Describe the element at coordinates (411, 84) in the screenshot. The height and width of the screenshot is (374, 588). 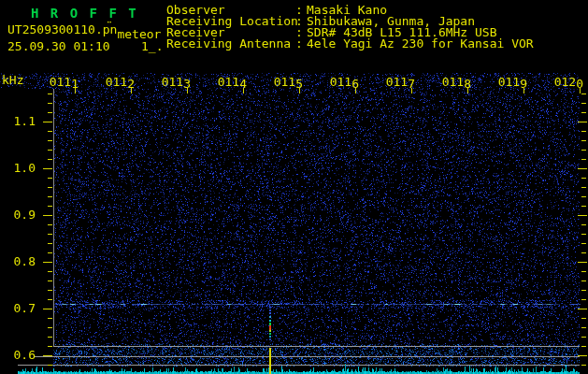
I see `time-tick-label-digit: 7` at that location.